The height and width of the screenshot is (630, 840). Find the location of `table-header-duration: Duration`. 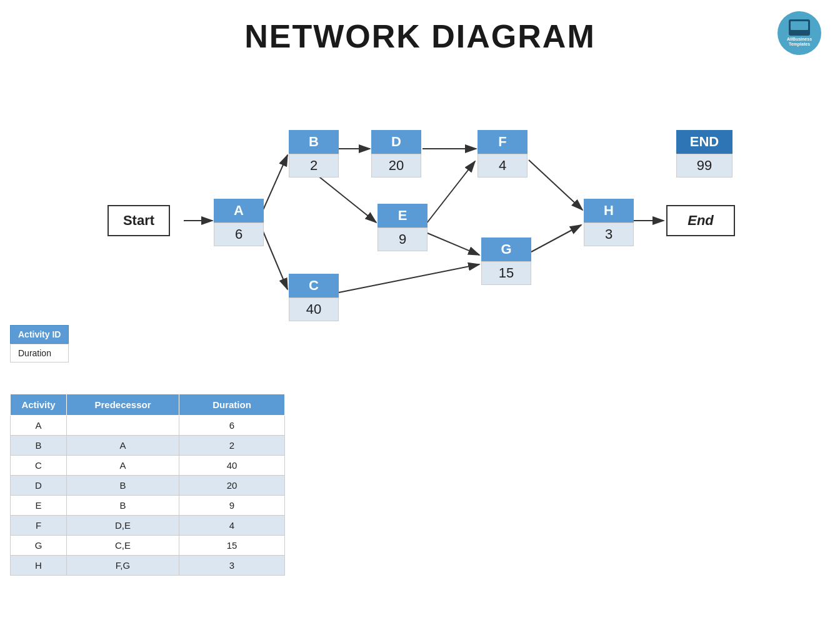

table-header-duration: Duration is located at coordinates (232, 405).